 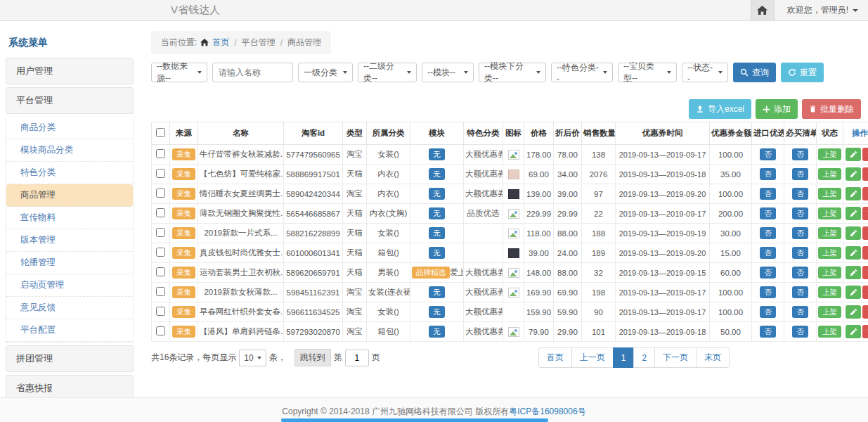 What do you see at coordinates (713, 357) in the screenshot?
I see `page-button-末页: 末页` at bounding box center [713, 357].